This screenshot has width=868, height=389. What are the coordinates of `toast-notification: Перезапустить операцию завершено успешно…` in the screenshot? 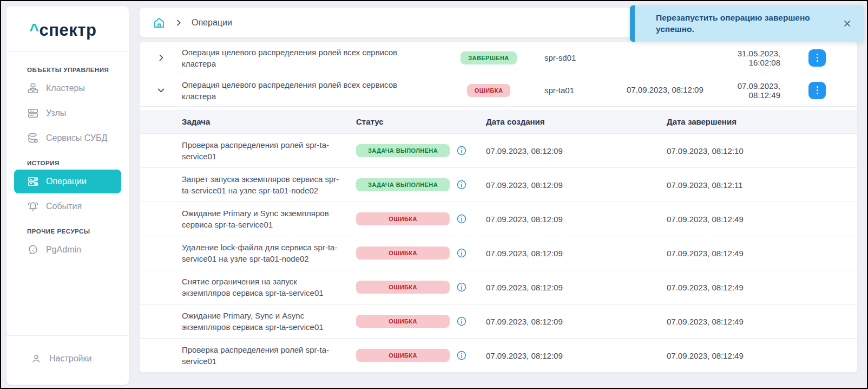 It's located at (747, 24).